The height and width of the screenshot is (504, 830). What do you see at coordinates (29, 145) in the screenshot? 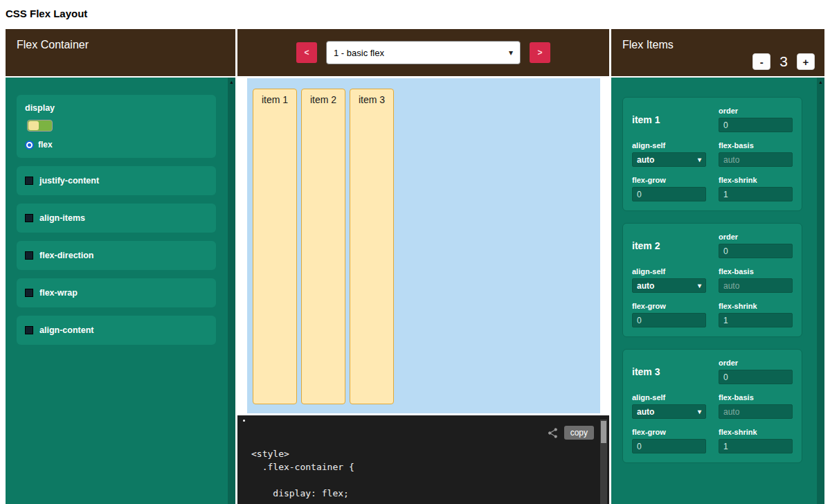
I see `radio-selected-icon` at bounding box center [29, 145].